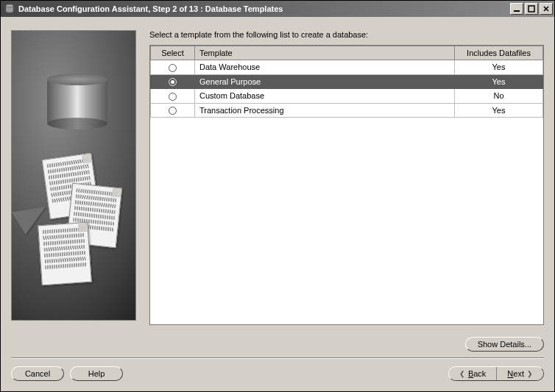 The width and height of the screenshot is (555, 392). What do you see at coordinates (546, 9) in the screenshot?
I see `close-button` at bounding box center [546, 9].